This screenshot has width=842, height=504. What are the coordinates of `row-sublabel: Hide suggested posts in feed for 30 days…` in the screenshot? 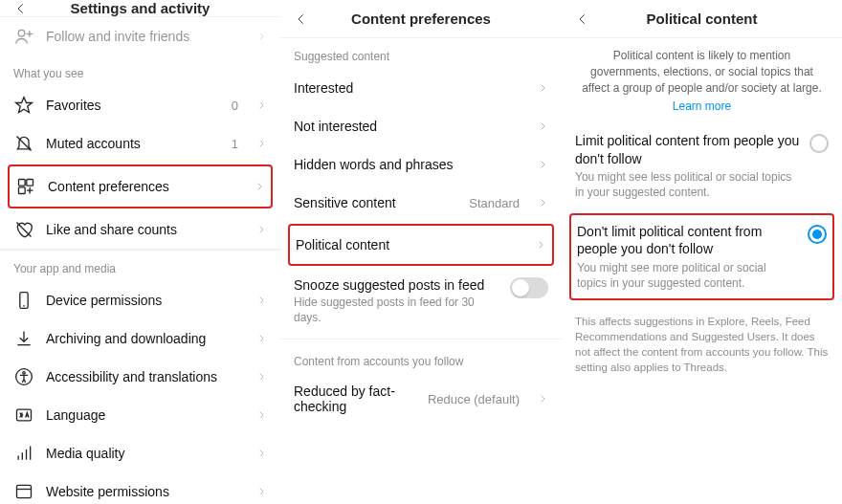 It's located at (396, 310).